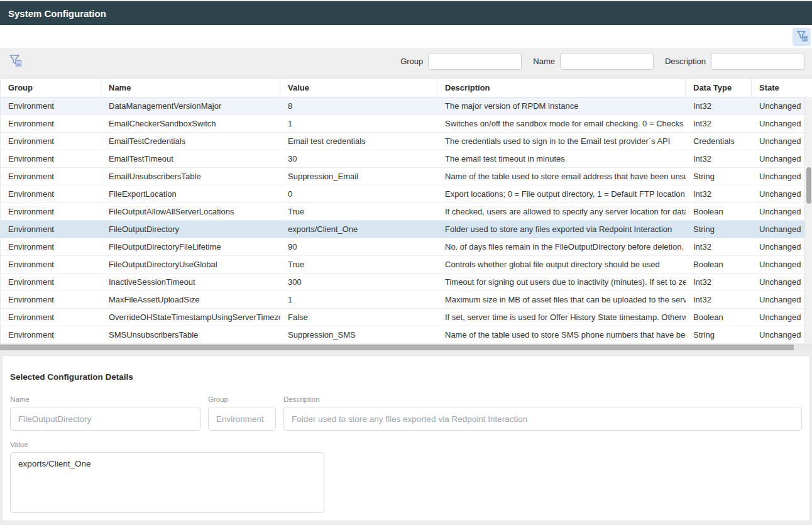  Describe the element at coordinates (106, 399) in the screenshot. I see `details-name-label: Name` at that location.